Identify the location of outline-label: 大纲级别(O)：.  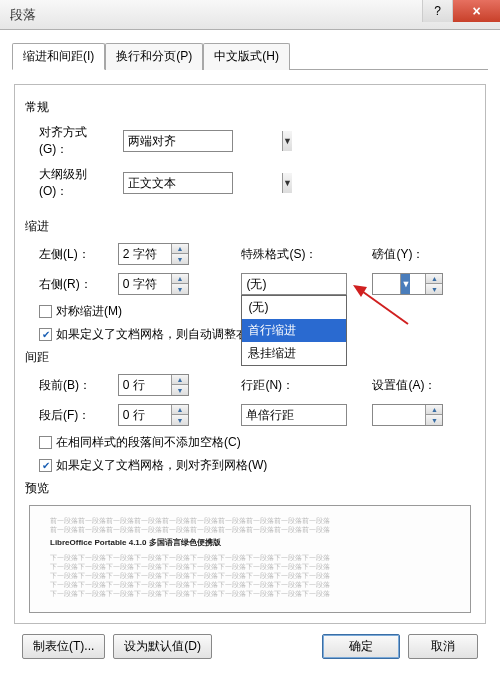
(70, 183).